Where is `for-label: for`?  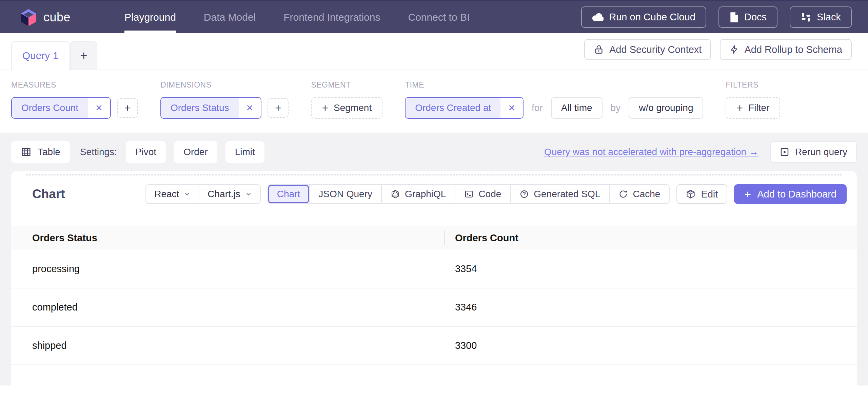
for-label: for is located at coordinates (537, 108).